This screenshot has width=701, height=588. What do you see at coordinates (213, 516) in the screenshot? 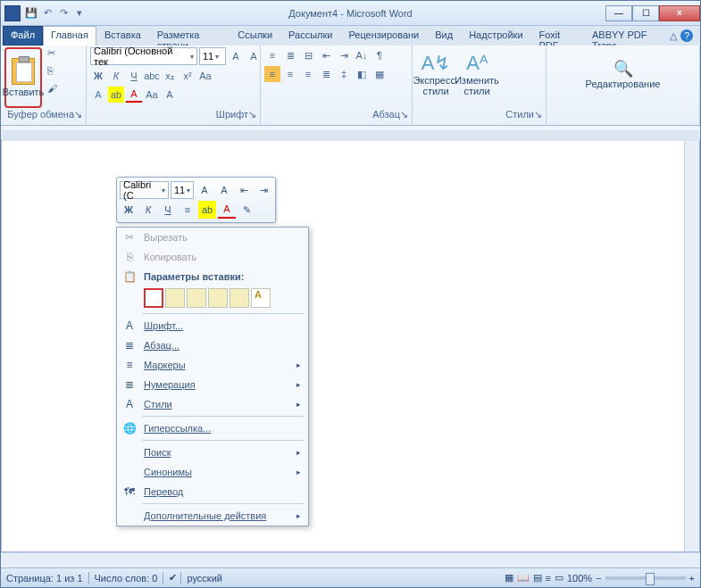
I see `ctx-extra-actions: Дополнительные действия` at bounding box center [213, 516].